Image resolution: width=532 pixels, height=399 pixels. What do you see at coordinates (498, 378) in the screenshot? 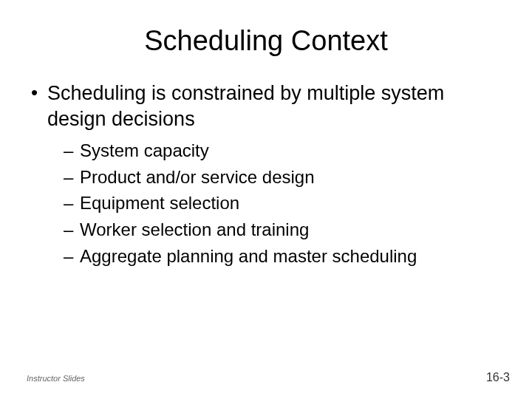
I see `slide-number: 16-3` at bounding box center [498, 378].